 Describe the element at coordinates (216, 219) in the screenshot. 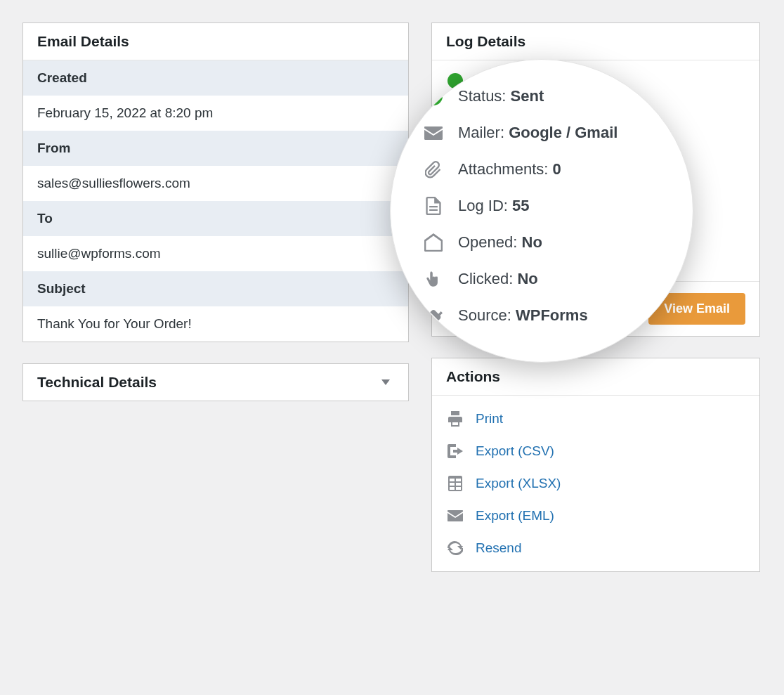

I see `to-label: To` at that location.